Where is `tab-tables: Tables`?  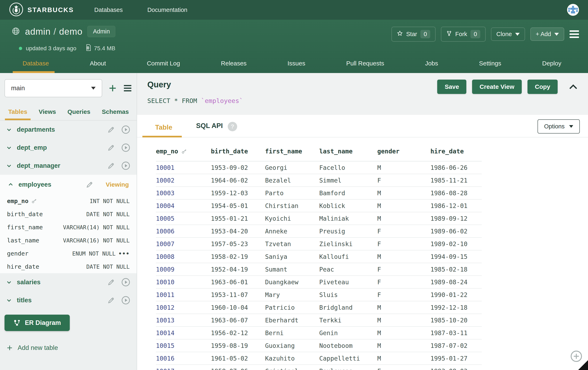
tab-tables: Tables is located at coordinates (18, 114).